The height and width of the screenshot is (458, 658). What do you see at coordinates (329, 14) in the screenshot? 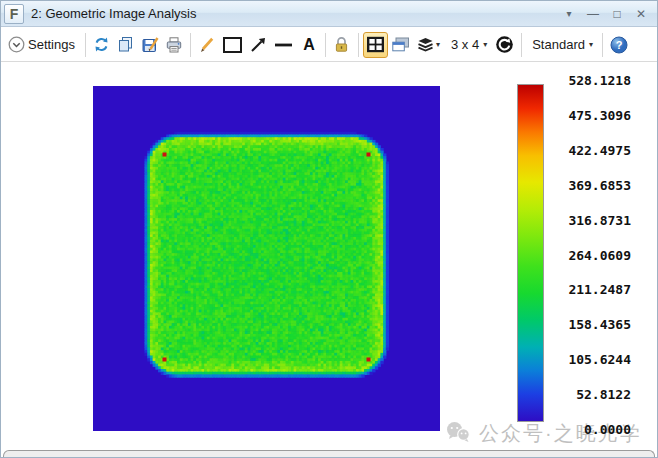
I see `titlebar: F 2: Geometric Image Analysis ▾ — □ ✕` at bounding box center [329, 14].